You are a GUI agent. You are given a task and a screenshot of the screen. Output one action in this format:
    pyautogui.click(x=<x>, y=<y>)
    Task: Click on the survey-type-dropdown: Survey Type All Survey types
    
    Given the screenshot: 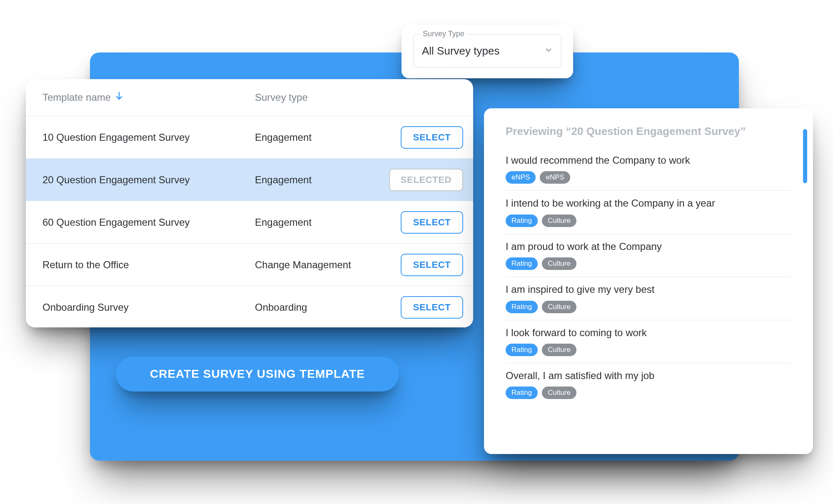 What is the action you would take?
    pyautogui.click(x=487, y=51)
    